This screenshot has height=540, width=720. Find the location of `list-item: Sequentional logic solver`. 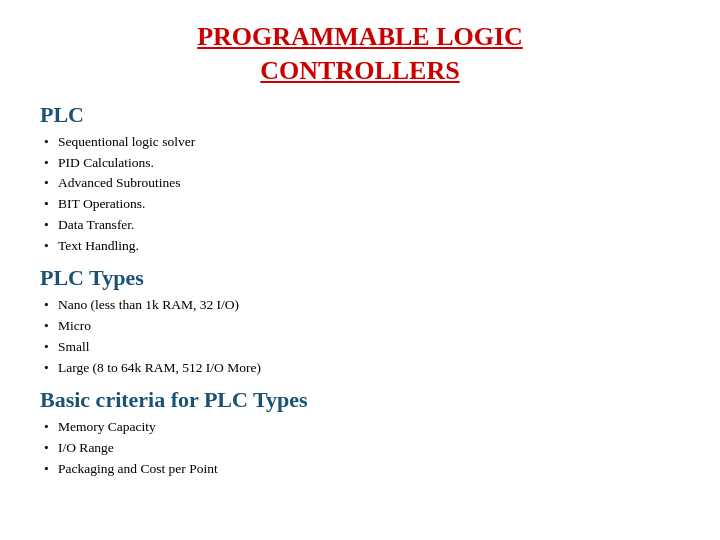

list-item: Sequentional logic solver is located at coordinates (360, 142).